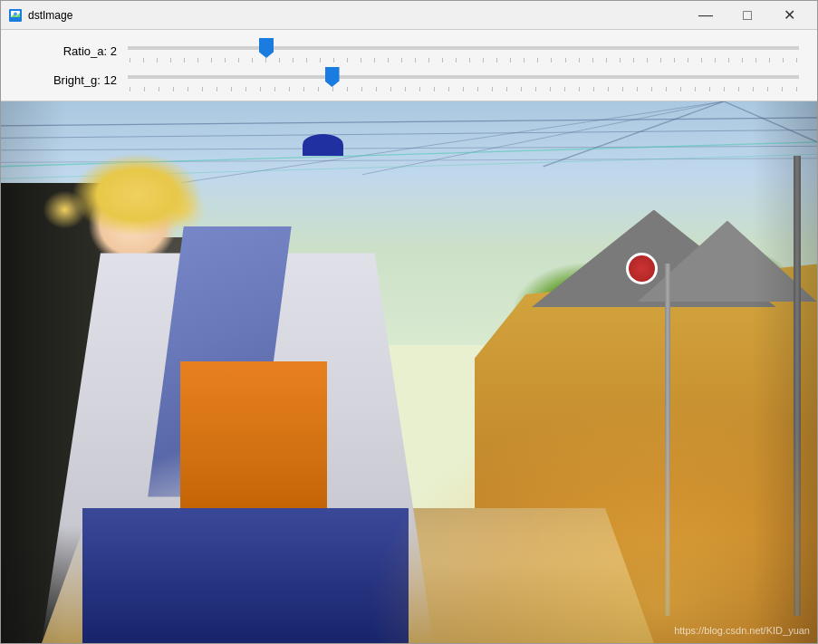 The height and width of the screenshot is (644, 818). What do you see at coordinates (322, 145) in the screenshot?
I see `hair-bow` at bounding box center [322, 145].